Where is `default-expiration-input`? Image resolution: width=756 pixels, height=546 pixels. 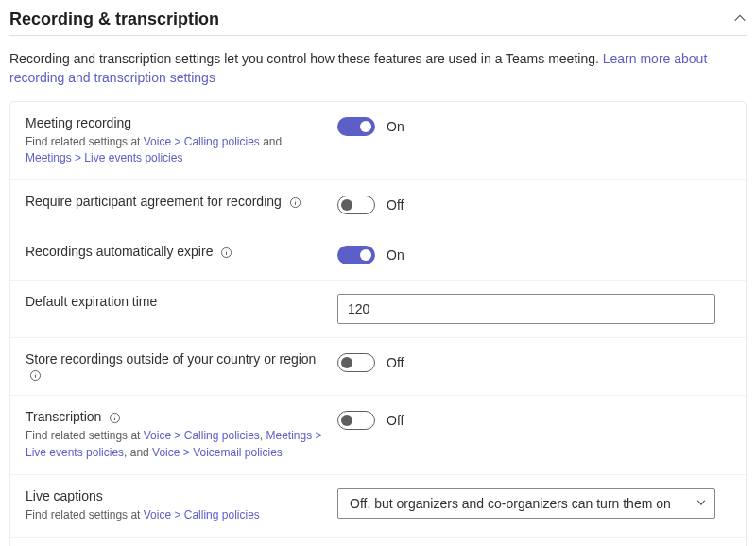 default-expiration-input is located at coordinates (526, 309).